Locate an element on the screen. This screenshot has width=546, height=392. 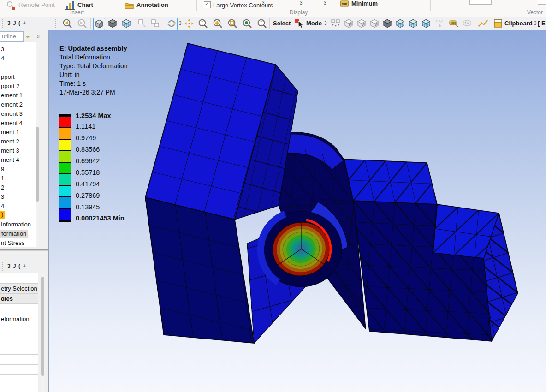
zoom-button is located at coordinates (203, 24).